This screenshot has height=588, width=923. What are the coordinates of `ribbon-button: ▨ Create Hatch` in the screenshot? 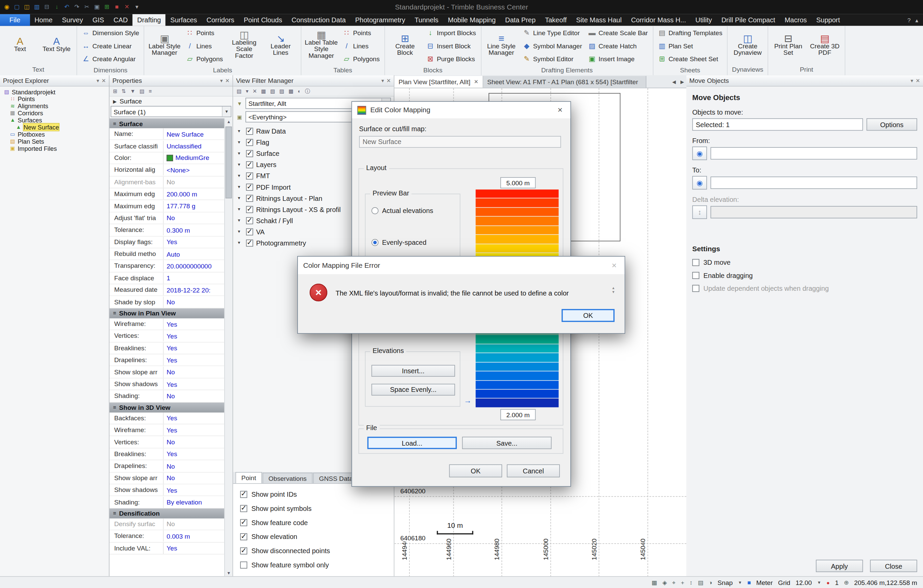 It's located at (618, 46).